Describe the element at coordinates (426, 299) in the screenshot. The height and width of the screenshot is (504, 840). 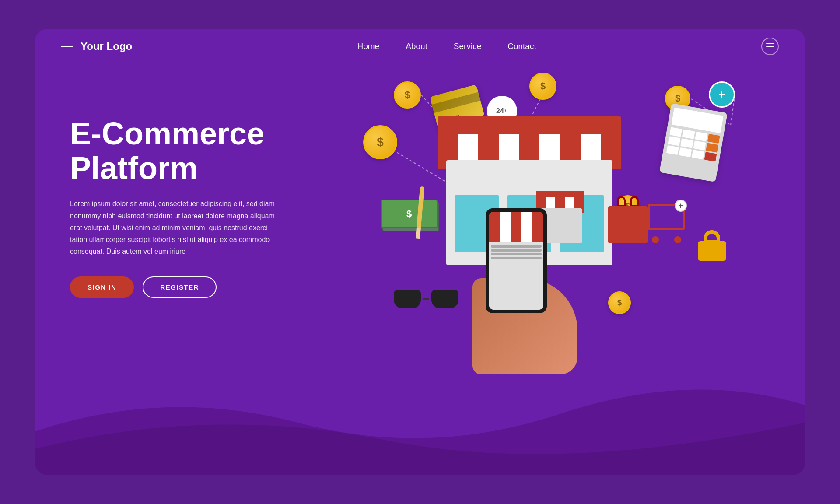
I see `glass-bridge` at that location.